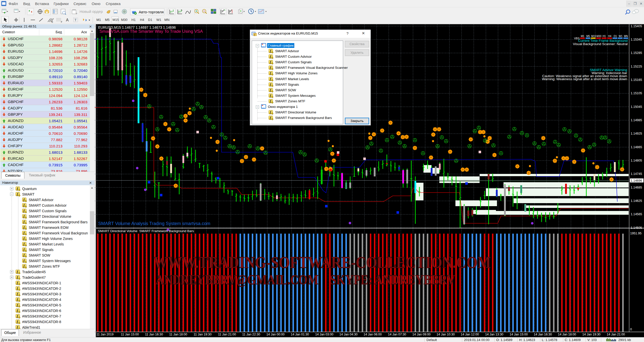  What do you see at coordinates (631, 329) in the screenshot?
I see `svg-text: 0` at bounding box center [631, 329].